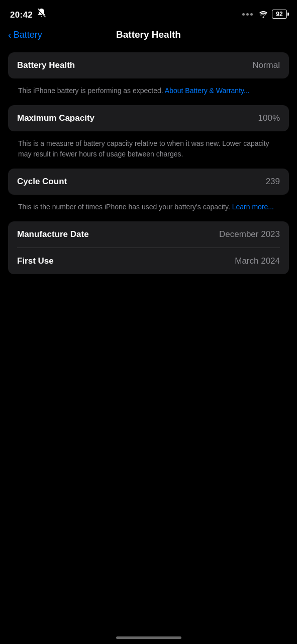 This screenshot has height=644, width=297. I want to click on first-use-label: First Use, so click(35, 261).